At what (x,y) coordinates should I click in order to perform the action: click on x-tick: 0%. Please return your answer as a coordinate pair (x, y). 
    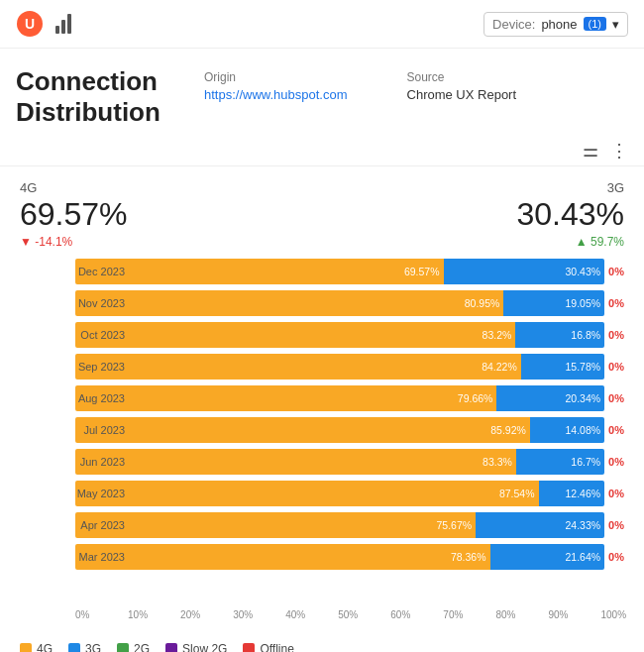
    Looking at the image, I should click on (101, 614).